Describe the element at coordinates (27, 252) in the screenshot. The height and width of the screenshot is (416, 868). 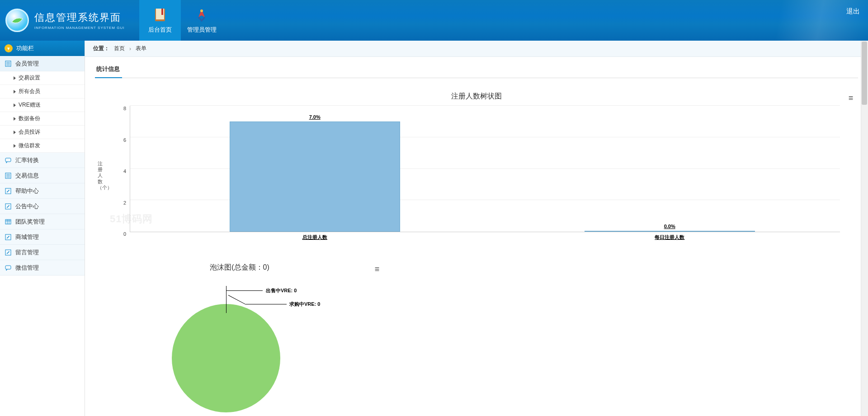
I see `sidebar-cat-label: 留言管理` at that location.